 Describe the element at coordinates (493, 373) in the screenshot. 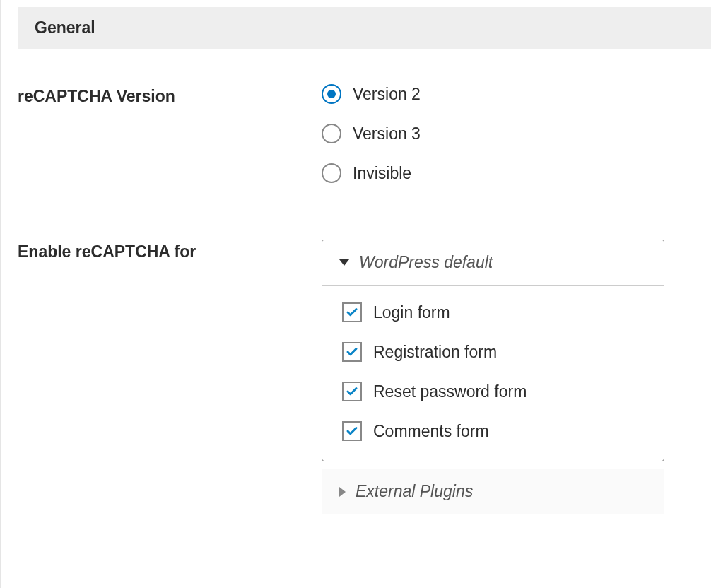

I see `accordion-body-wordpress-default: Login form Registration form Reset passw…` at that location.